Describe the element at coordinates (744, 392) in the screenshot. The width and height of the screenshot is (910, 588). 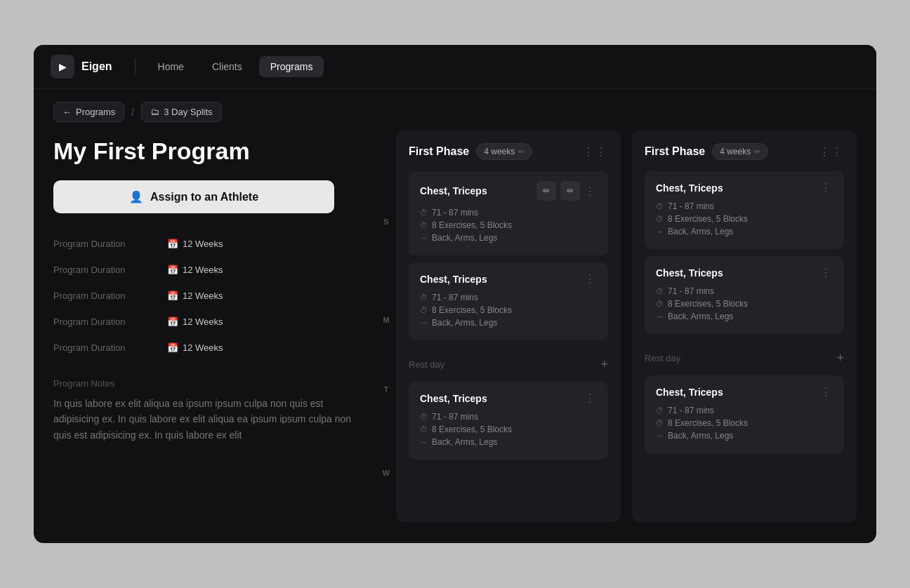
I see `workout-card-2-3-header: Chest, Triceps ⋮` at that location.